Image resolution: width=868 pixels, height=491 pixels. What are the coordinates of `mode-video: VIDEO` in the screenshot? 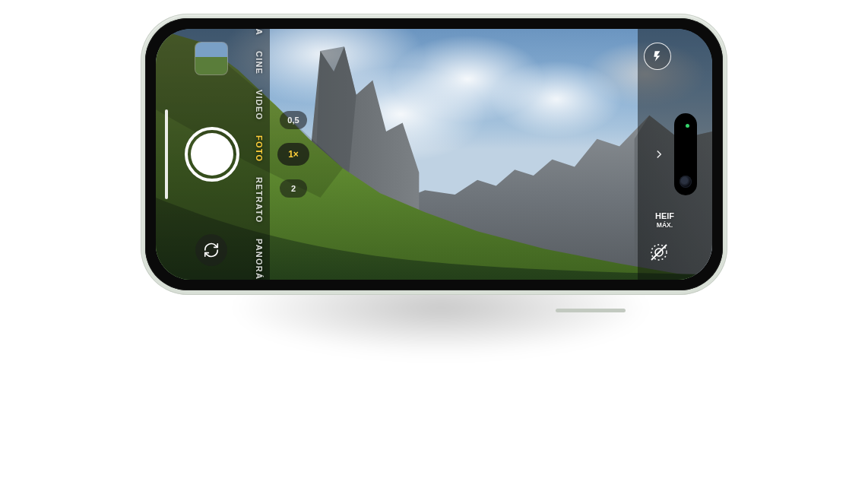 It's located at (259, 105).